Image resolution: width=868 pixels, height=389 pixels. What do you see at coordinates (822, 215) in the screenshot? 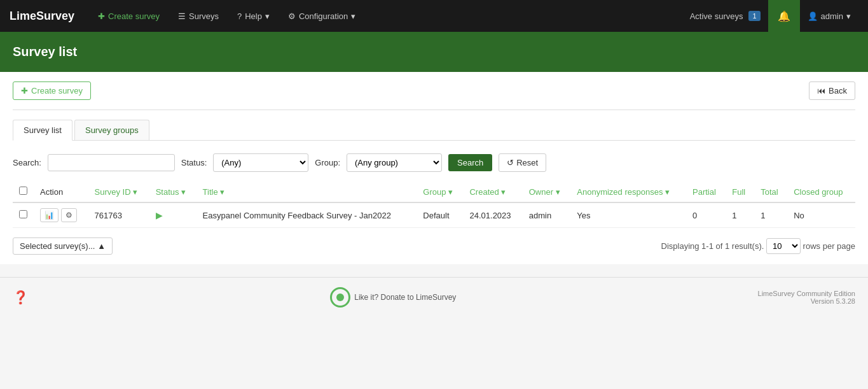
I see `cell-closed-group: No` at bounding box center [822, 215].